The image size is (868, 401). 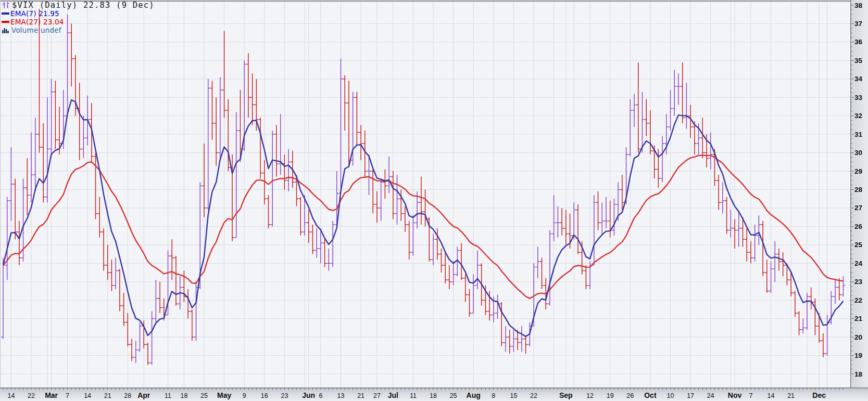 I want to click on y-axis-label: 29, so click(x=858, y=172).